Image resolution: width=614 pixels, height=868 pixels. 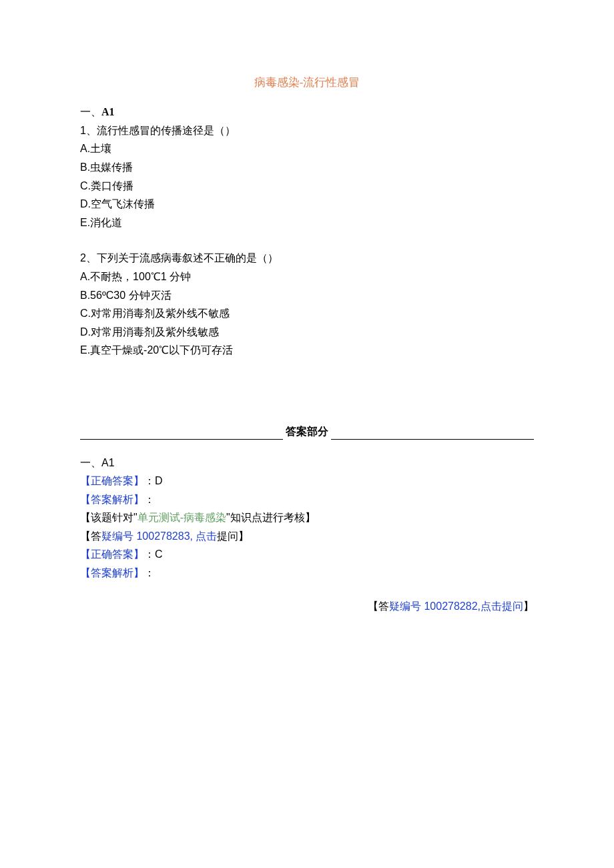 I want to click on right-note-prefix: 【答, so click(x=378, y=606).